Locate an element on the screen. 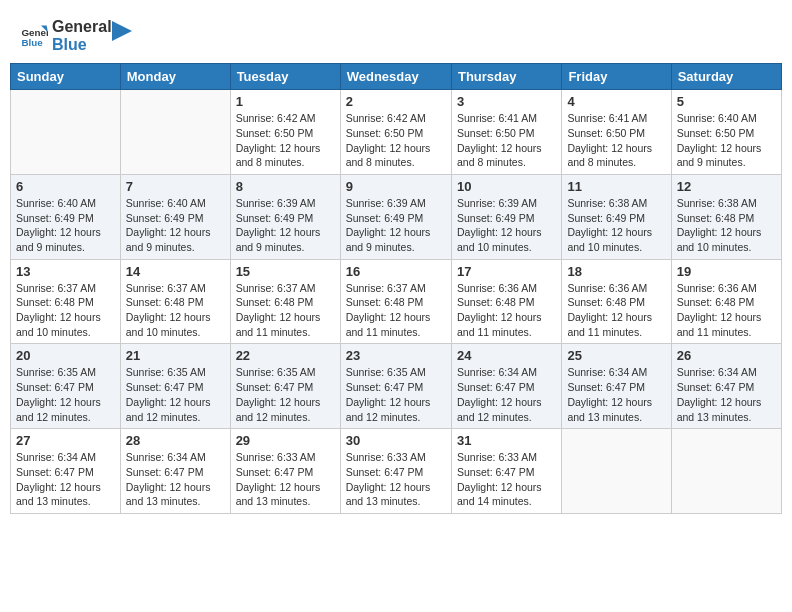  day-number: 3 is located at coordinates (506, 102).